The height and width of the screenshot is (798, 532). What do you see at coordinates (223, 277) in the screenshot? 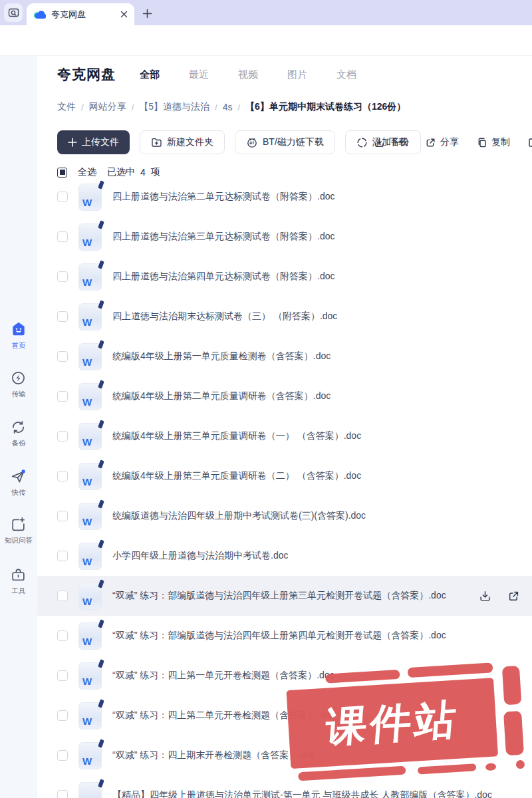
I see `file-name: 四上册道德与法治第四单元达标测试卷（附答案）.doc` at bounding box center [223, 277].